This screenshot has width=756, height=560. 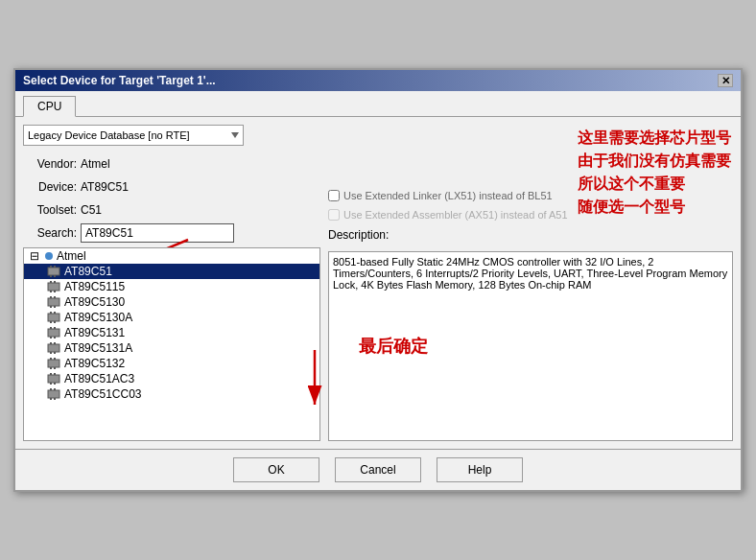 I want to click on group-name: Atmel, so click(x=71, y=256).